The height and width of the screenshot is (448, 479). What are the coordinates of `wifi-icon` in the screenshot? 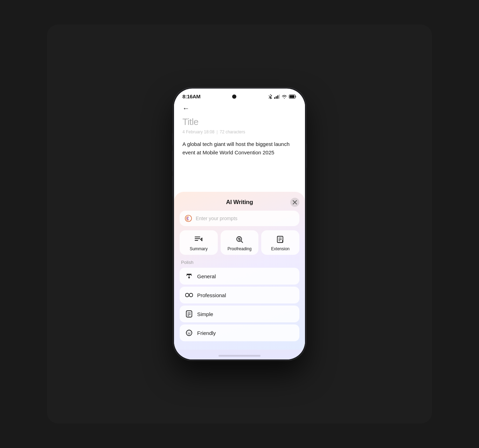 It's located at (284, 97).